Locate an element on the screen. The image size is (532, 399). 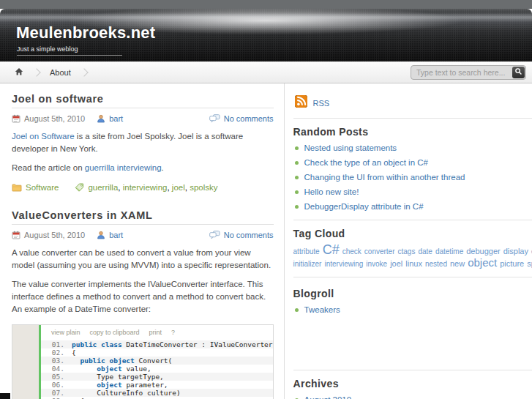
sidebar-link: August 2010 is located at coordinates (328, 397).